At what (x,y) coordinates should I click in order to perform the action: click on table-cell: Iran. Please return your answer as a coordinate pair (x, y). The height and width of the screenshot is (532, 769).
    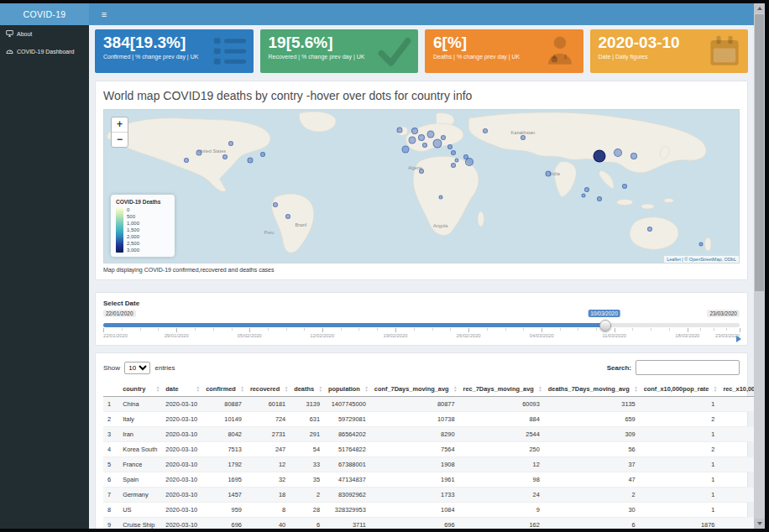
    Looking at the image, I should click on (139, 435).